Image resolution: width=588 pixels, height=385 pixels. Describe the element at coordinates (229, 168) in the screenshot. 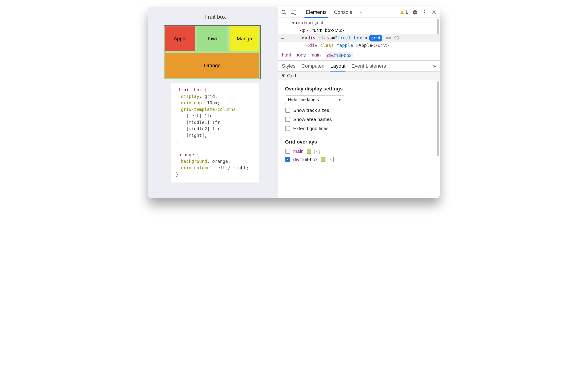

I see `css-val: : left / right;` at that location.